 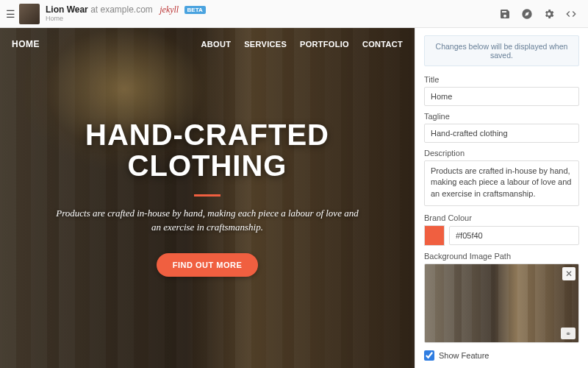 I want to click on hero-cta-button: FIND OUT MORE, so click(x=207, y=265).